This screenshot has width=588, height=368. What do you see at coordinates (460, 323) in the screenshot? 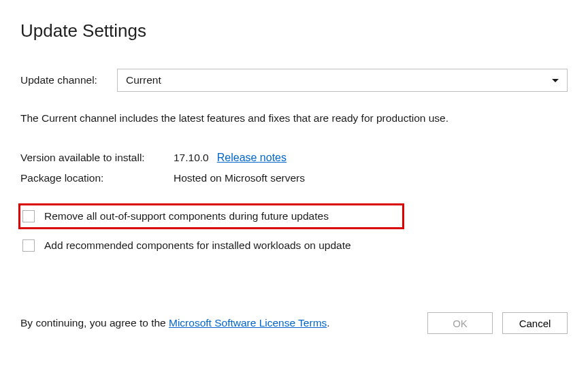
I see `ok-button: OK` at bounding box center [460, 323].